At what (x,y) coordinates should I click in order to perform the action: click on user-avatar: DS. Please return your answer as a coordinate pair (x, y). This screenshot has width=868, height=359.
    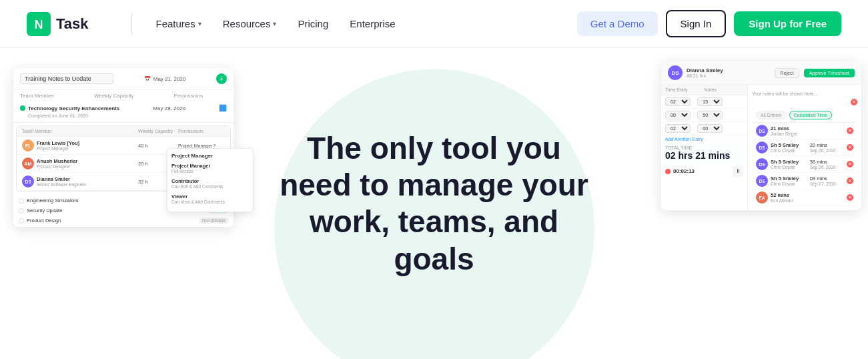
    Looking at the image, I should click on (675, 73).